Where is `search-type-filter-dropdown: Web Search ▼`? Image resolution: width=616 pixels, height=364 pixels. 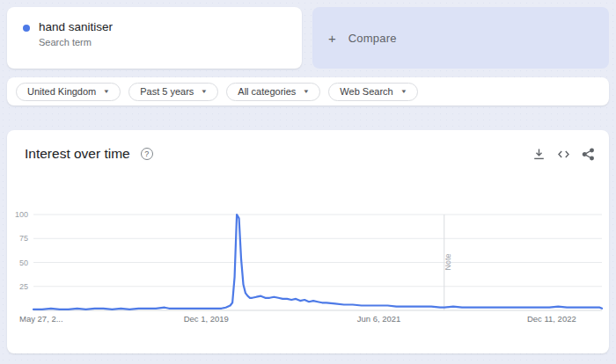
search-type-filter-dropdown: Web Search ▼ is located at coordinates (373, 91).